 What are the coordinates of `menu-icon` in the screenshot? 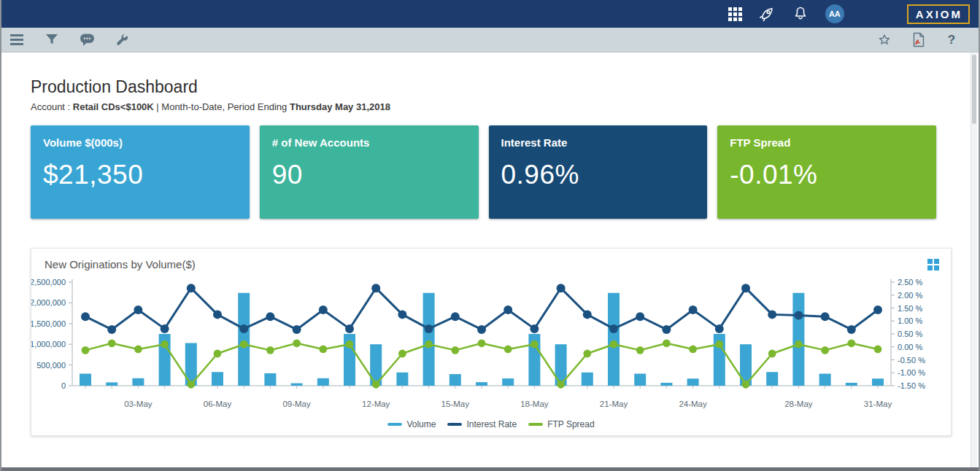 It's located at (17, 40).